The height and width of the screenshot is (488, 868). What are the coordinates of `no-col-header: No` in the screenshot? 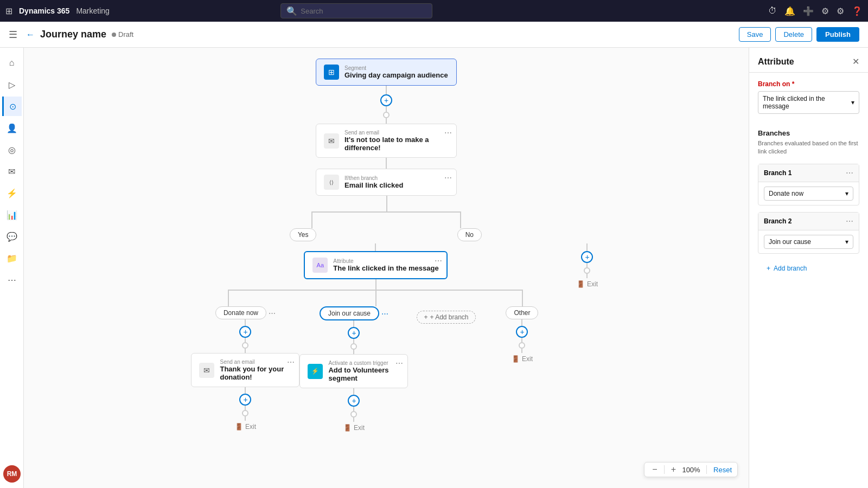 It's located at (470, 235).